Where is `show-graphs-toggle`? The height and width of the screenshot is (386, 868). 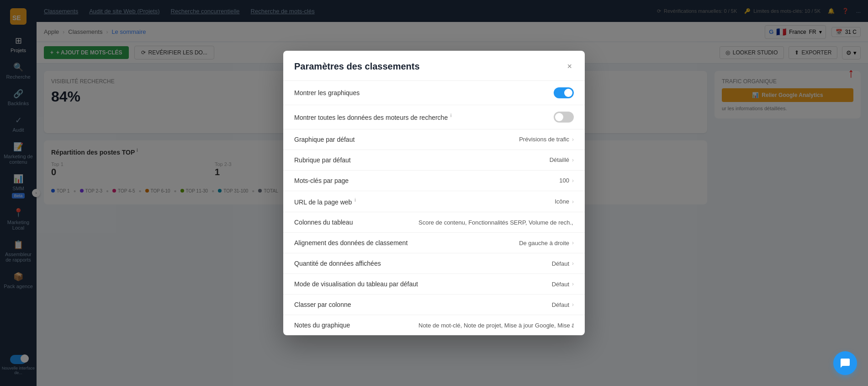 show-graphs-toggle is located at coordinates (564, 93).